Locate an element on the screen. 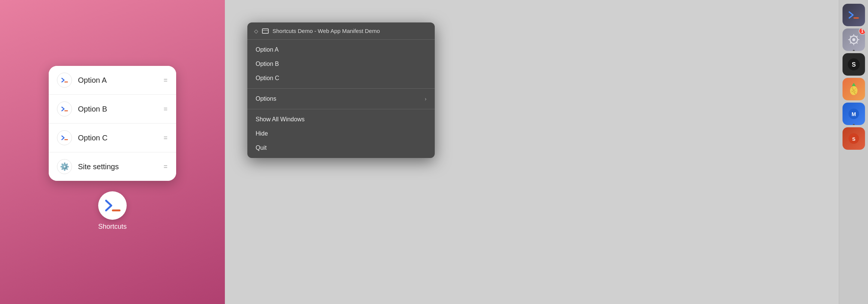  menu-item-option-a: Option A = is located at coordinates (112, 80).